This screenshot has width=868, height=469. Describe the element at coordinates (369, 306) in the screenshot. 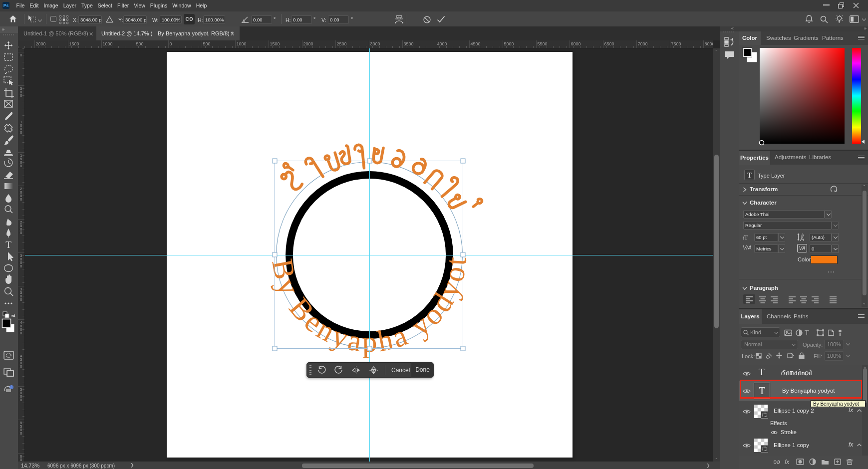

I see `svg-text: By Benyapha yodyot` at that location.